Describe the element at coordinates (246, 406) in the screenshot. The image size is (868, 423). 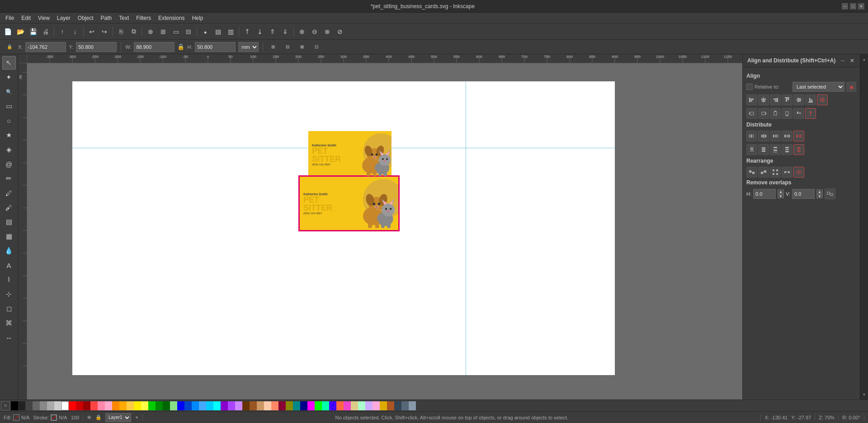
I see `palette-swatch-brown1` at that location.